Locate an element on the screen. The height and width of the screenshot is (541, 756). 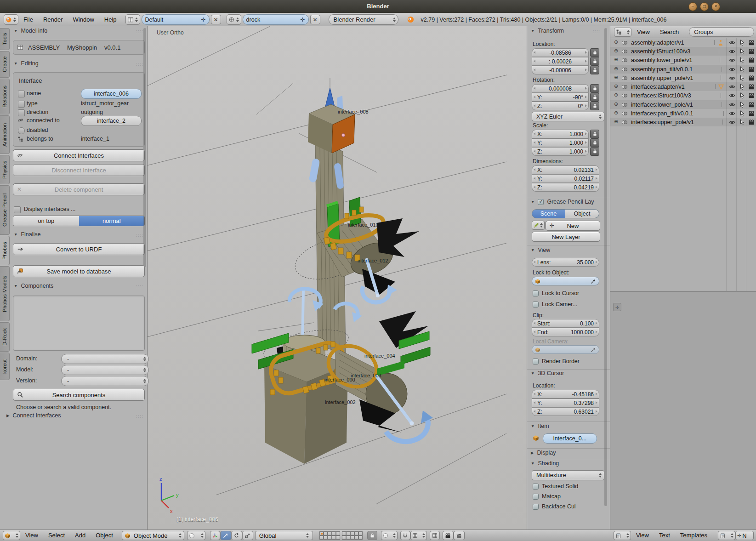
layer-grid-right is located at coordinates (352, 535).